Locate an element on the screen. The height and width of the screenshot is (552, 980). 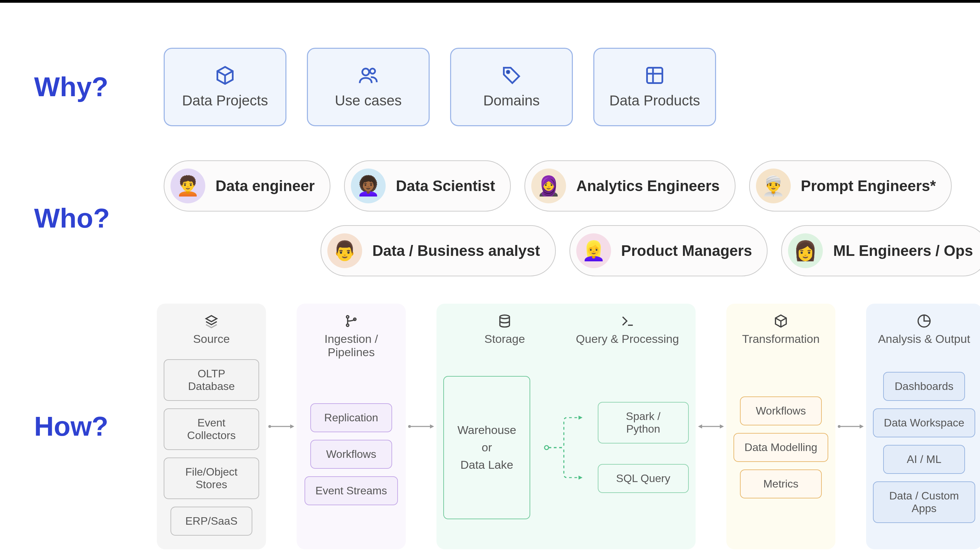
lane-title: Source is located at coordinates (212, 339).